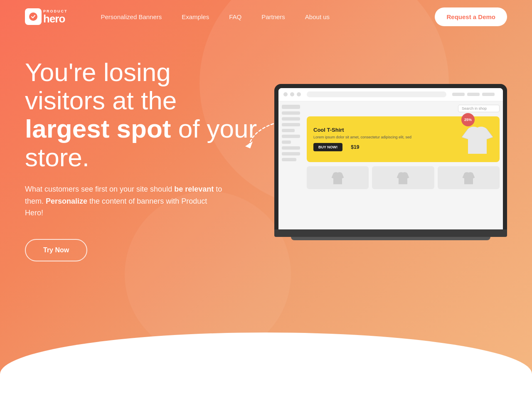 The width and height of the screenshot is (532, 399). Describe the element at coordinates (391, 233) in the screenshot. I see `laptop-base` at that location.